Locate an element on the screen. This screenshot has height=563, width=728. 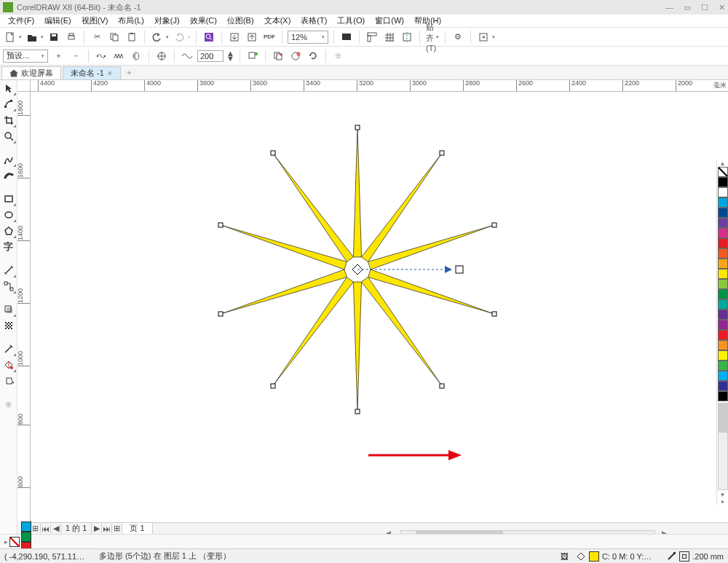
add-page-button: ⊞ is located at coordinates (36, 529).